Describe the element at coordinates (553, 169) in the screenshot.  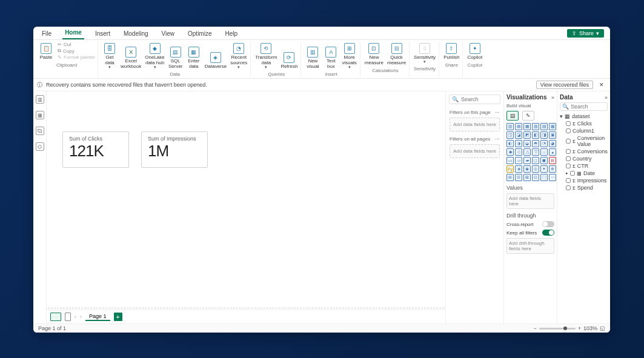
I see `viz-type-button: ⊕` at that location.